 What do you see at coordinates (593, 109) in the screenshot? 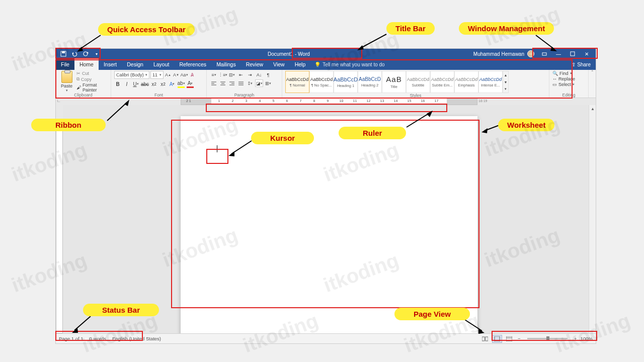
I see `scroll-up-icon: ▲` at bounding box center [593, 109].